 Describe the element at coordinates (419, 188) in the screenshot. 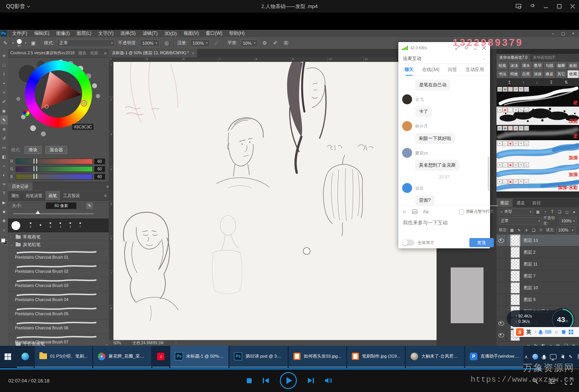

I see `username: 迫迫` at that location.